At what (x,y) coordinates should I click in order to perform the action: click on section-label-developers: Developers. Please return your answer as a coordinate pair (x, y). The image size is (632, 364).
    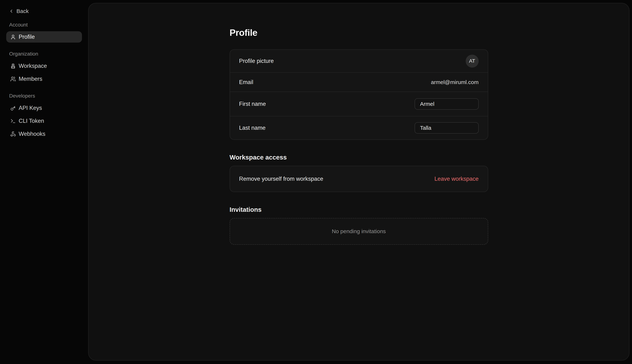
    Looking at the image, I should click on (44, 96).